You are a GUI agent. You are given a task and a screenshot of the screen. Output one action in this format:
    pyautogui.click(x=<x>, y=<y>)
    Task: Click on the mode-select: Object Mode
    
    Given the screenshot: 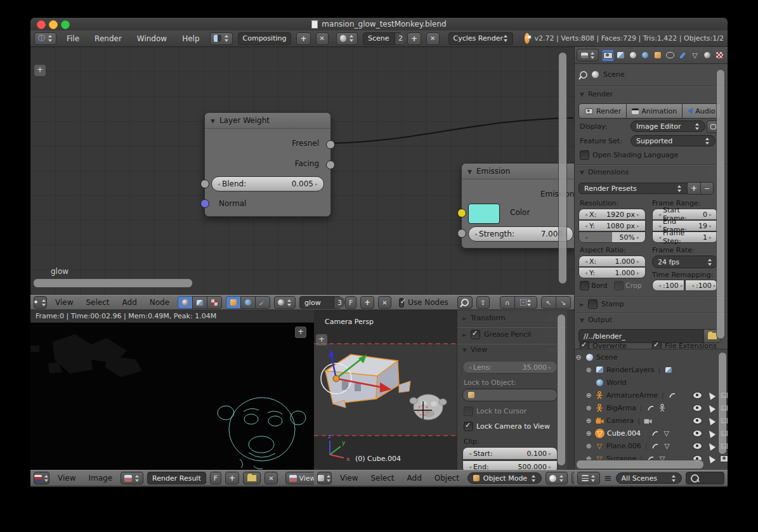 What is the action you would take?
    pyautogui.click(x=505, y=478)
    